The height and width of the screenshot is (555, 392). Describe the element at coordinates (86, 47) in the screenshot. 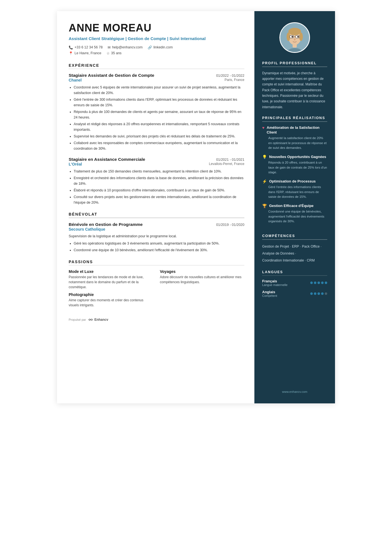

I see `phone-field: 📞 +33 6 12 34 56 78` at that location.